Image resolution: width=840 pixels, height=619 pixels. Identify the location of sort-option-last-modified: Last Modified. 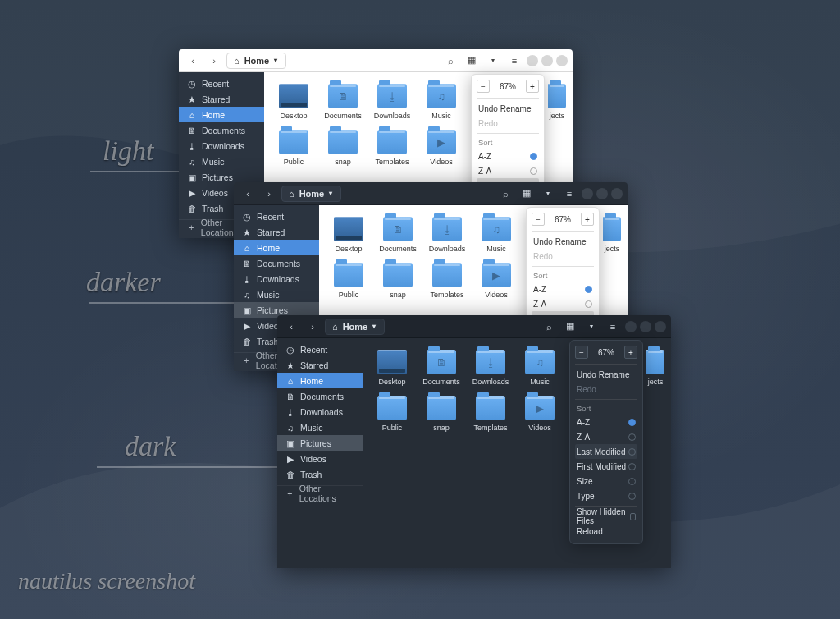
(606, 452).